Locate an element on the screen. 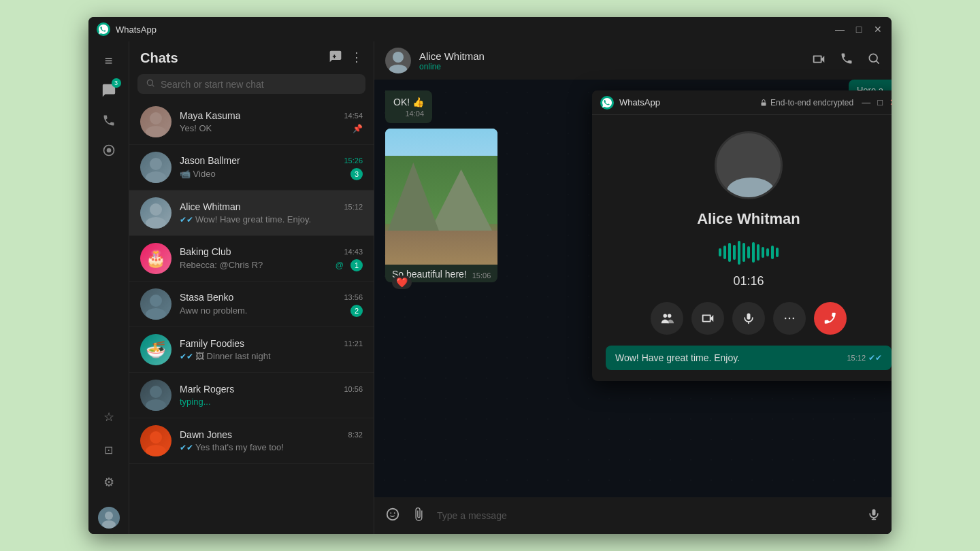 The height and width of the screenshot is (551, 980). attach-icon is located at coordinates (419, 516).